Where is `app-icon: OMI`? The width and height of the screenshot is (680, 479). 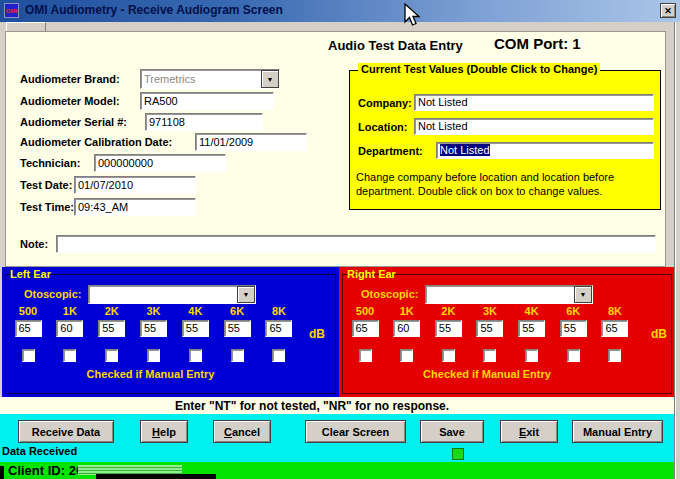 app-icon: OMI is located at coordinates (12, 10).